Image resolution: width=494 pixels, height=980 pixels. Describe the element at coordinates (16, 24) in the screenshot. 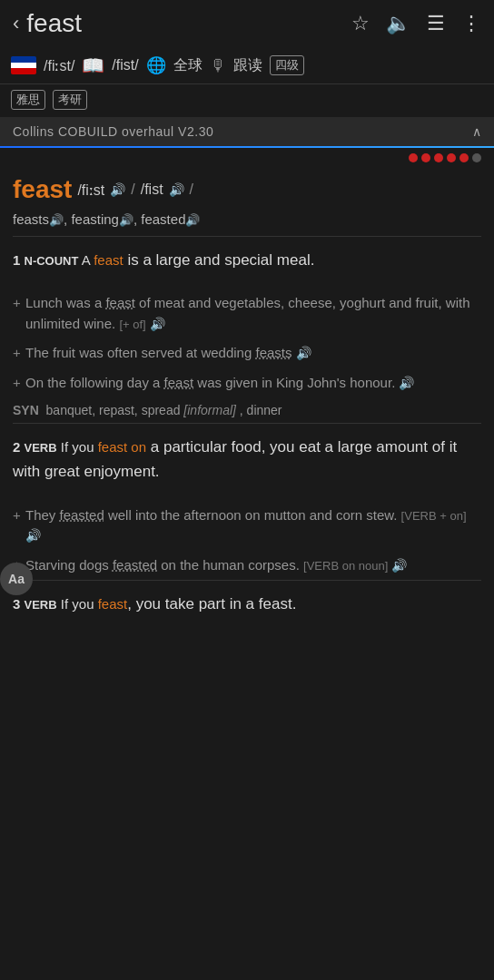

I see `back-button: ‹` at that location.